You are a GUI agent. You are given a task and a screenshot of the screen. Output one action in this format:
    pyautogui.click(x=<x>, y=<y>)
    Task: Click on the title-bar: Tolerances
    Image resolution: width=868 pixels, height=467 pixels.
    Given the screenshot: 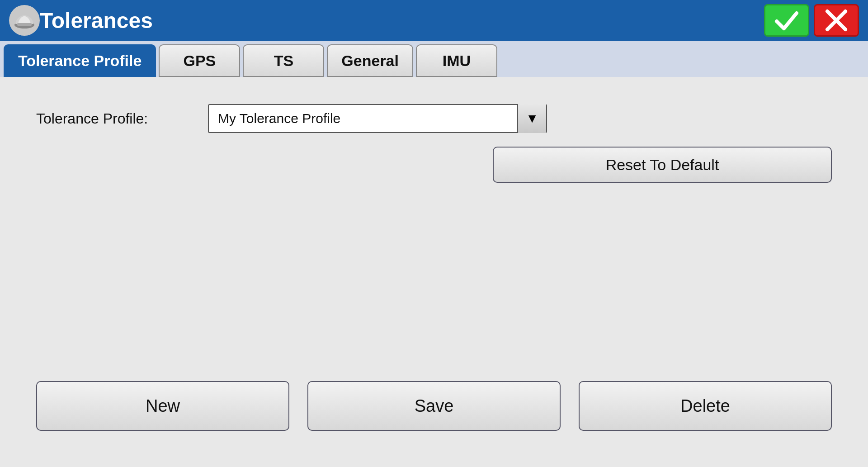 What is the action you would take?
    pyautogui.click(x=434, y=20)
    